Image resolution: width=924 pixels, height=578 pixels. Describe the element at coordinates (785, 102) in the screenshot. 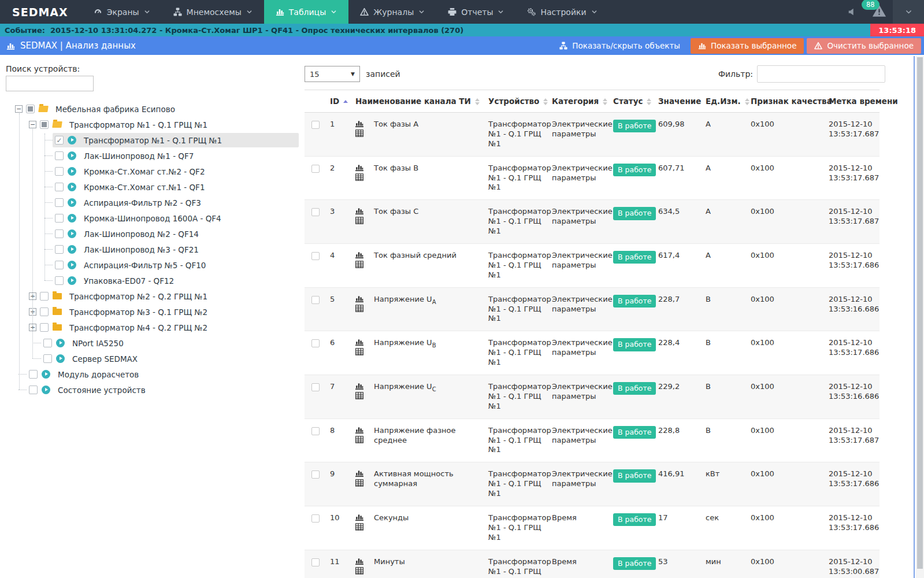

I see `column-header: Признак качества` at that location.